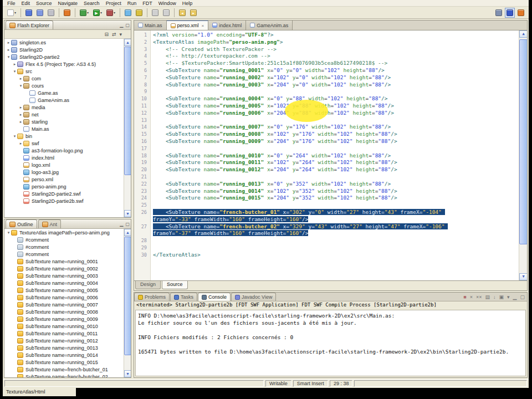  I want to click on tree-item: SubTexture name=running_0002, so click(64, 268).